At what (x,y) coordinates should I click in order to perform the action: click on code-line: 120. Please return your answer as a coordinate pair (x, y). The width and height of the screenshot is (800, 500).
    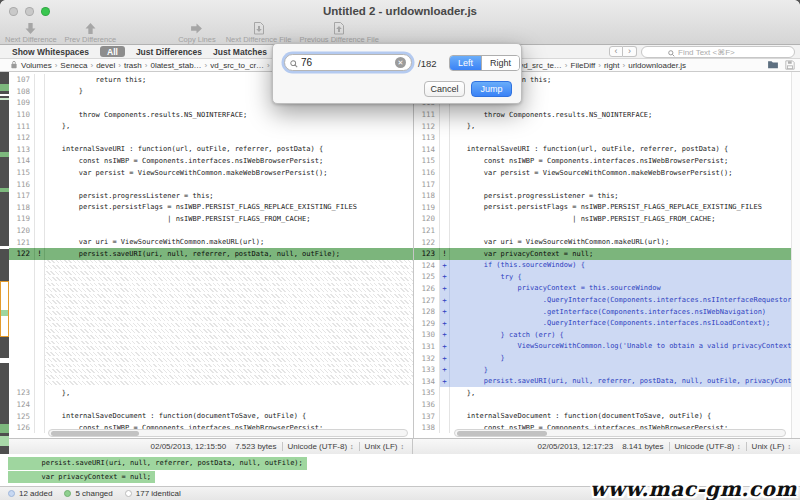
    Looking at the image, I should click on (211, 231).